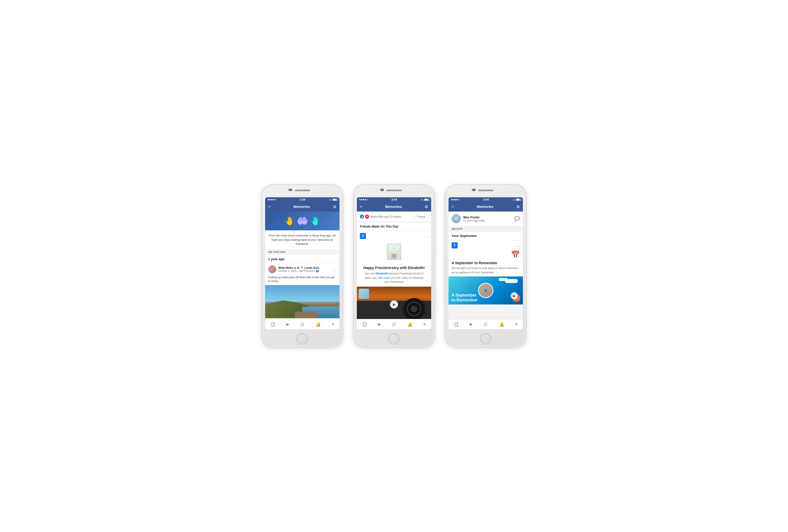  Describe the element at coordinates (488, 218) in the screenshot. I see `wes-foster-name: Wes Foster` at that location.